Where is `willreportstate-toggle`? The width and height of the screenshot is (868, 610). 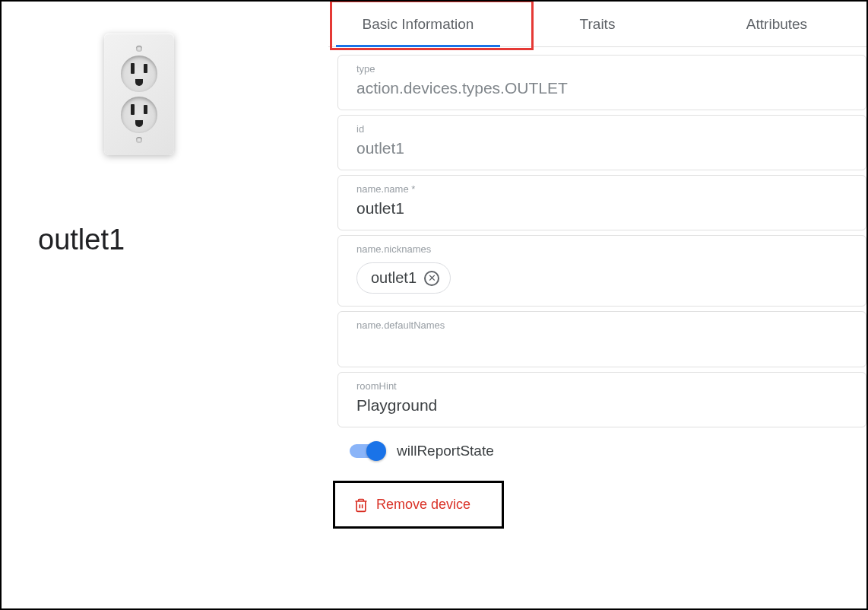 willreportstate-toggle is located at coordinates (366, 451).